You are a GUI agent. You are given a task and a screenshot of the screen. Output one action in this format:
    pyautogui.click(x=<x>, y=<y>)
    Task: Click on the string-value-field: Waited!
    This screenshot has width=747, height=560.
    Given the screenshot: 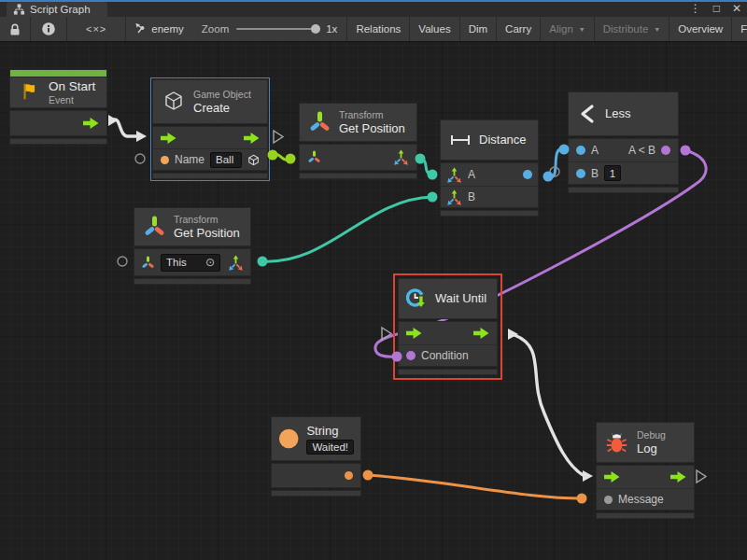 What is the action you would take?
    pyautogui.click(x=331, y=447)
    